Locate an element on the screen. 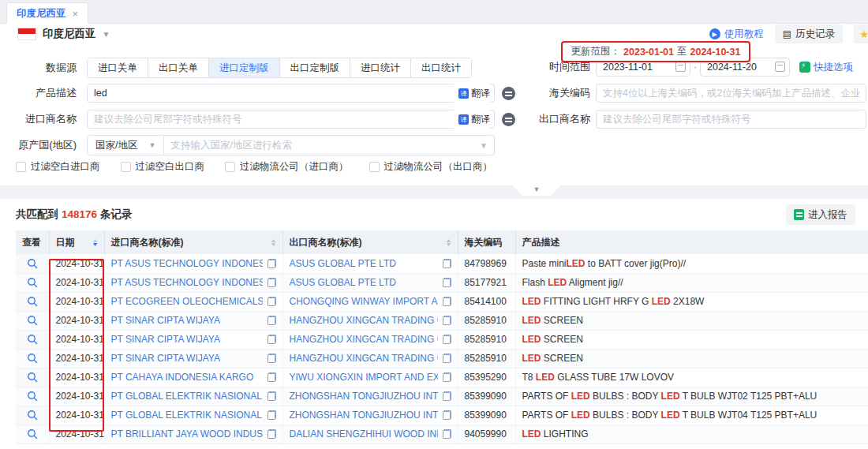 The width and height of the screenshot is (868, 449). filter-checkbox: 过滤空白进口商 is located at coordinates (58, 167).